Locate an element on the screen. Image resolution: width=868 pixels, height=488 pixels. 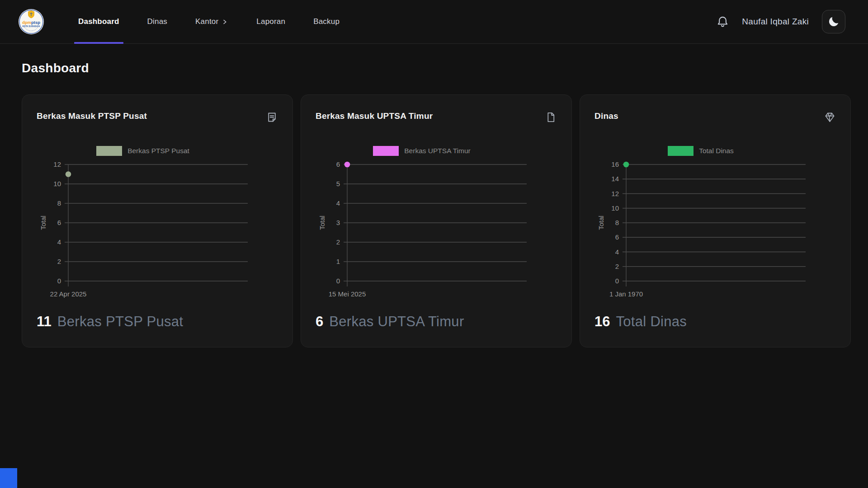
main-nav: Dashboard Dinas Kantor Laporan Backup is located at coordinates (209, 22).